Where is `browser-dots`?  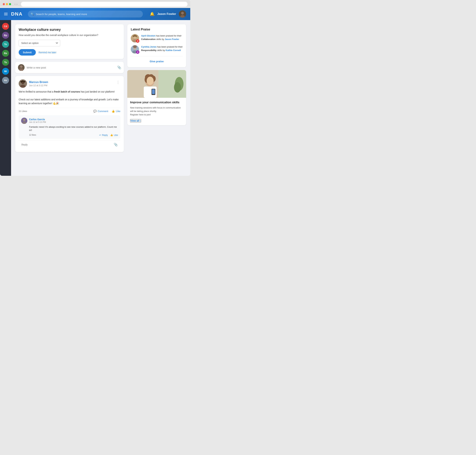
browser-dots is located at coordinates (7, 4).